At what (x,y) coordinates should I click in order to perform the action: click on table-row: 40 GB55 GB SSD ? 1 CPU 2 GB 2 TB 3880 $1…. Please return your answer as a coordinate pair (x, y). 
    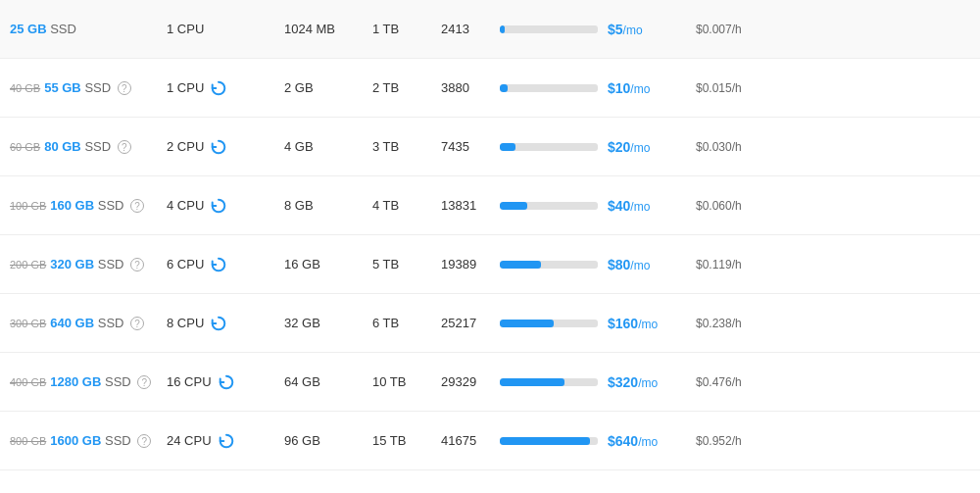
    Looking at the image, I should click on (490, 88).